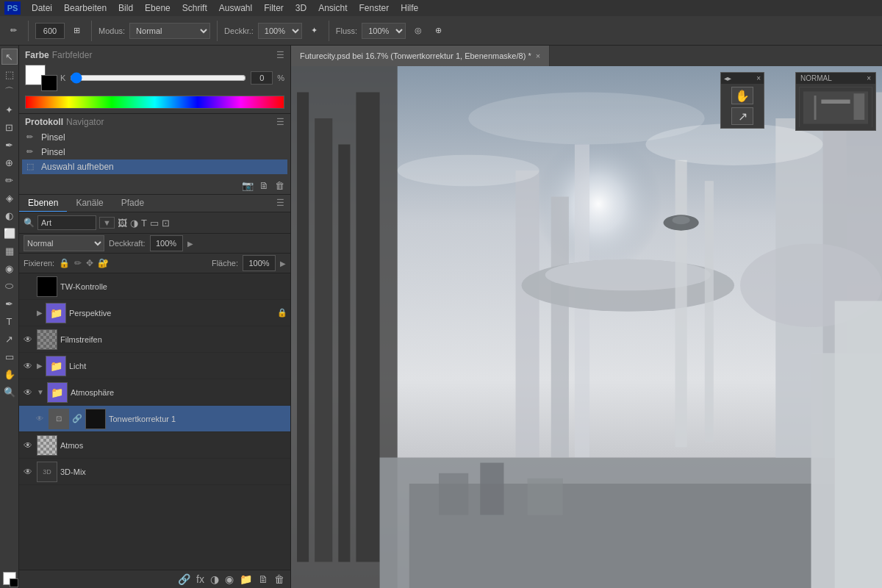 The width and height of the screenshot is (882, 588). Describe the element at coordinates (78, 263) in the screenshot. I see `fix-icon-brush: ✏` at that location.